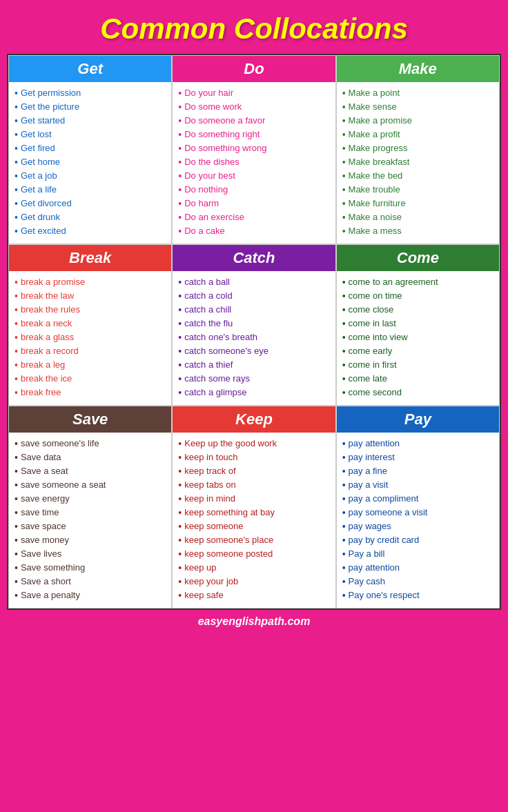 The width and height of the screenshot is (508, 812). I want to click on list-item: •keep up, so click(255, 568).